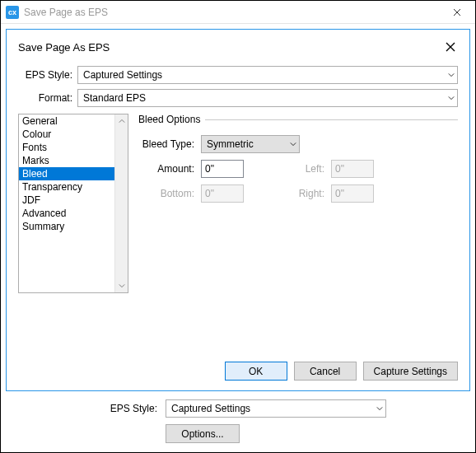 The width and height of the screenshot is (476, 453). I want to click on options-button: Options..., so click(203, 433).